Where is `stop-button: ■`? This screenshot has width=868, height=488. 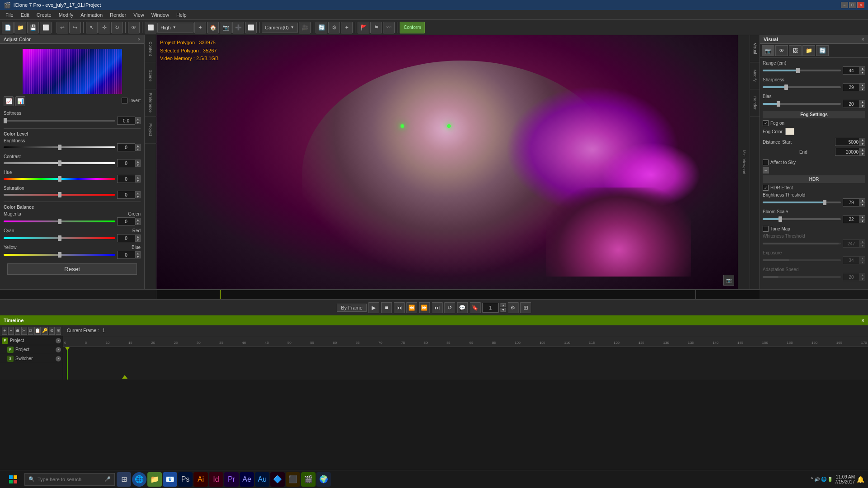
stop-button: ■ is located at coordinates (387, 308).